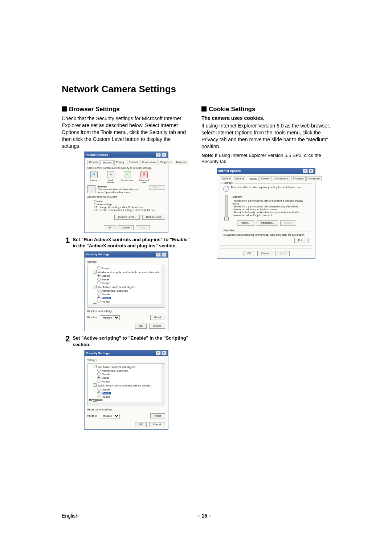 This screenshot has height=555, width=392. I want to click on custom-level-button: Custom Level..., so click(127, 217).